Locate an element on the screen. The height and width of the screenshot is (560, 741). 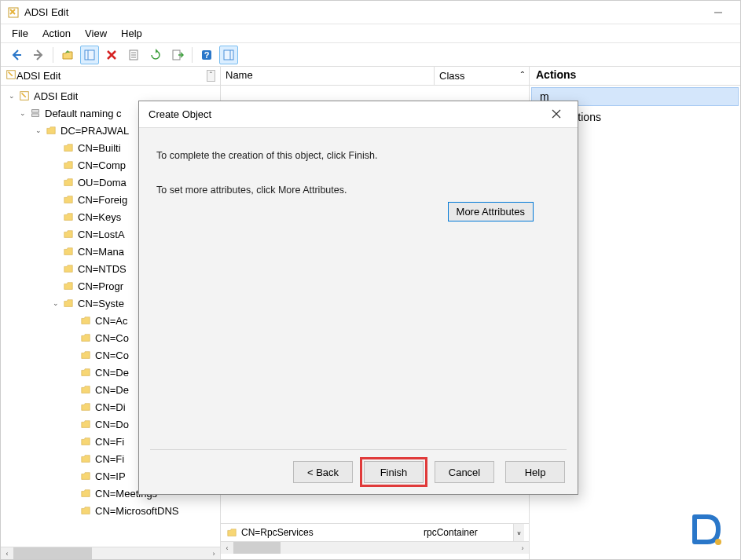
cancel-button: Cancel is located at coordinates (464, 472).